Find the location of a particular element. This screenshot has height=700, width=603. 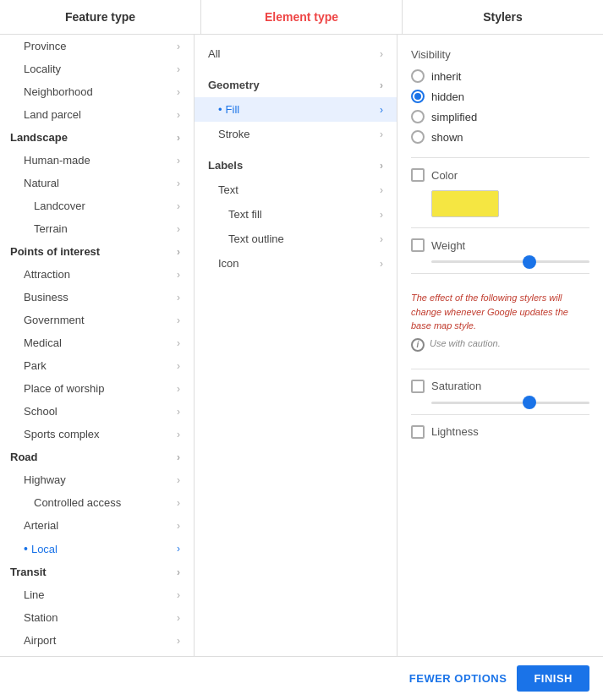

saturation-row: Saturation is located at coordinates (501, 386).